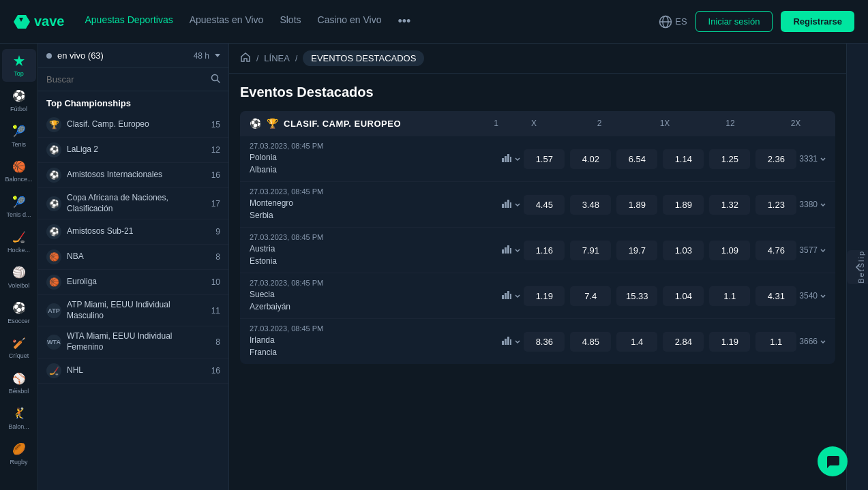  What do you see at coordinates (290, 22) in the screenshot?
I see `nav-slots: Slots` at bounding box center [290, 22].